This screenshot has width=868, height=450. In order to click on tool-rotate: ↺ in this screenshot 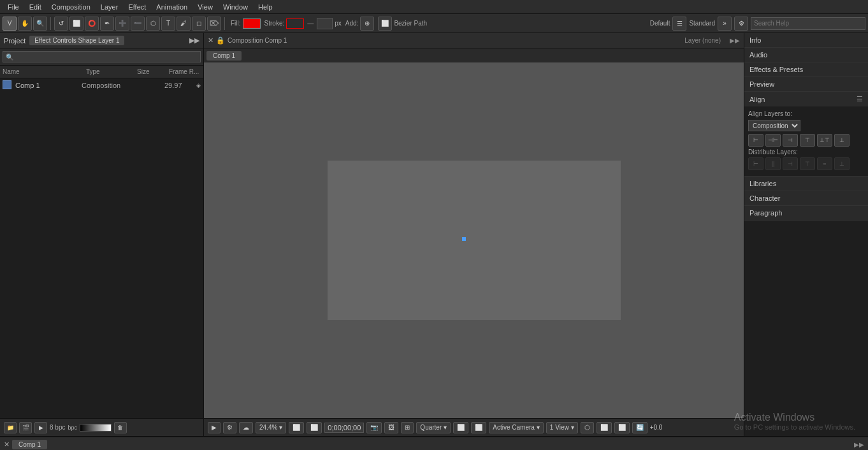, I will do `click(61, 24)`.